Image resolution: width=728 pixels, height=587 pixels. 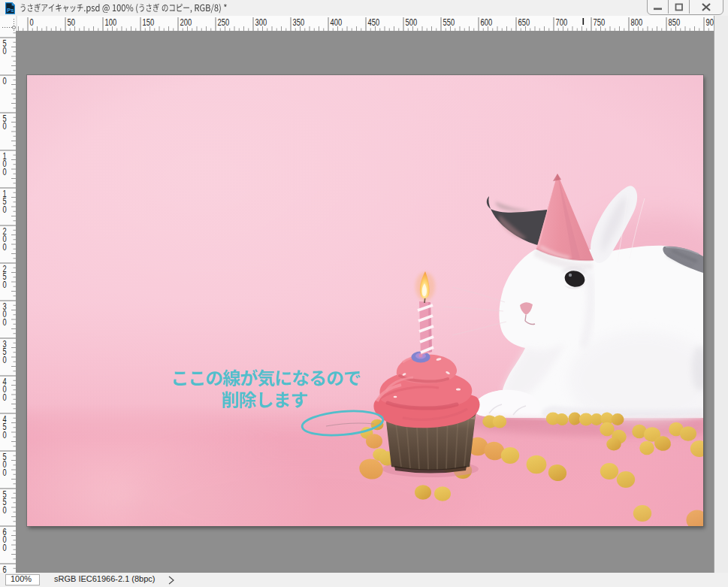 What do you see at coordinates (637, 23) in the screenshot?
I see `svg-text: 800` at bounding box center [637, 23].